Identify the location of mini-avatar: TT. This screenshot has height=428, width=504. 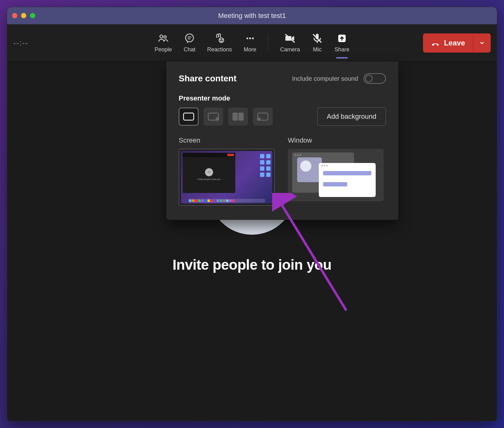
(209, 172).